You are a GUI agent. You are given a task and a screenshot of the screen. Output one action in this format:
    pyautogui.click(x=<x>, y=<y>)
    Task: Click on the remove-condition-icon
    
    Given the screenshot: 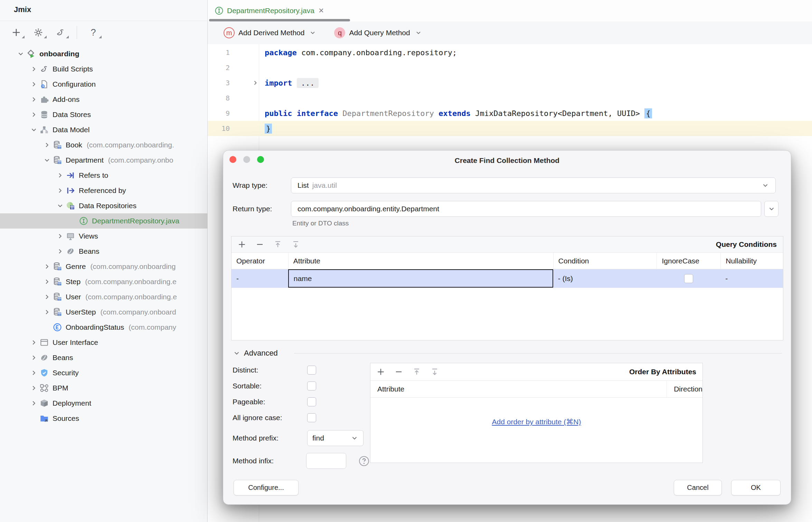 What is the action you would take?
    pyautogui.click(x=260, y=244)
    